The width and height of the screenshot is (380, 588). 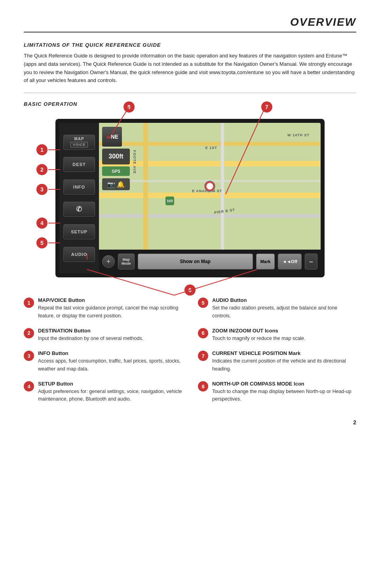 I want to click on left-panel: MAP VOICE DEST INFO ✆ SETUP, so click(x=79, y=198).